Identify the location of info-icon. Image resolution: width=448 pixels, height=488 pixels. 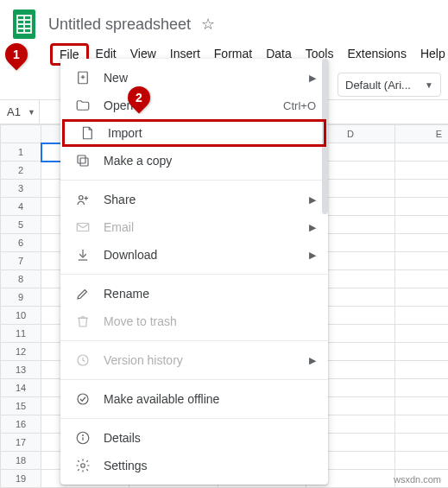
(83, 438).